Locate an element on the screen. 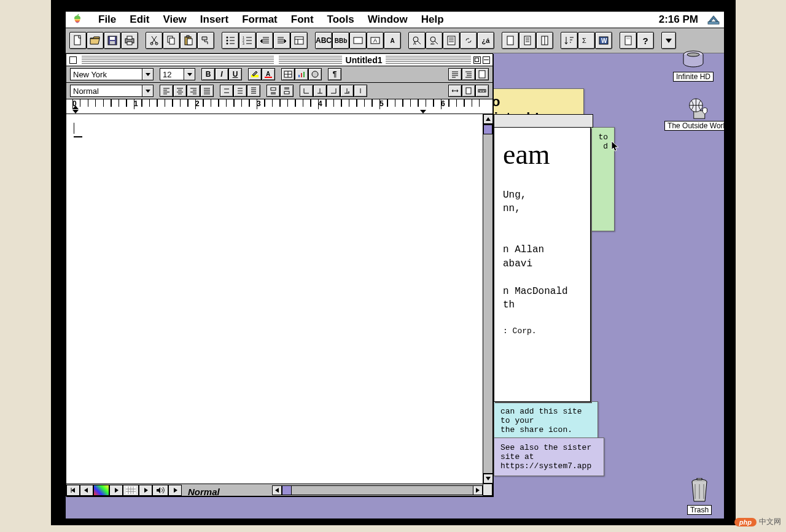 Image resolution: width=786 pixels, height=532 pixels. italic-button: I is located at coordinates (222, 74).